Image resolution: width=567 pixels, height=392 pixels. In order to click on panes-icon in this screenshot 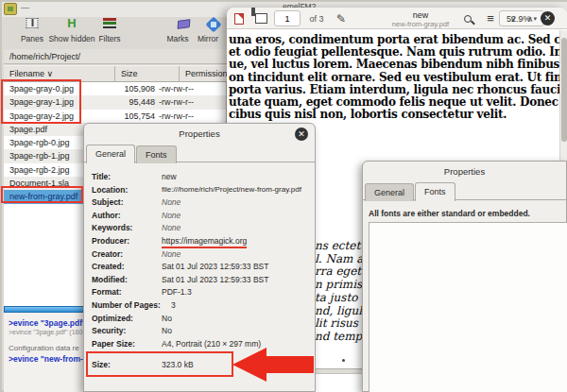, I will do `click(32, 23)`.